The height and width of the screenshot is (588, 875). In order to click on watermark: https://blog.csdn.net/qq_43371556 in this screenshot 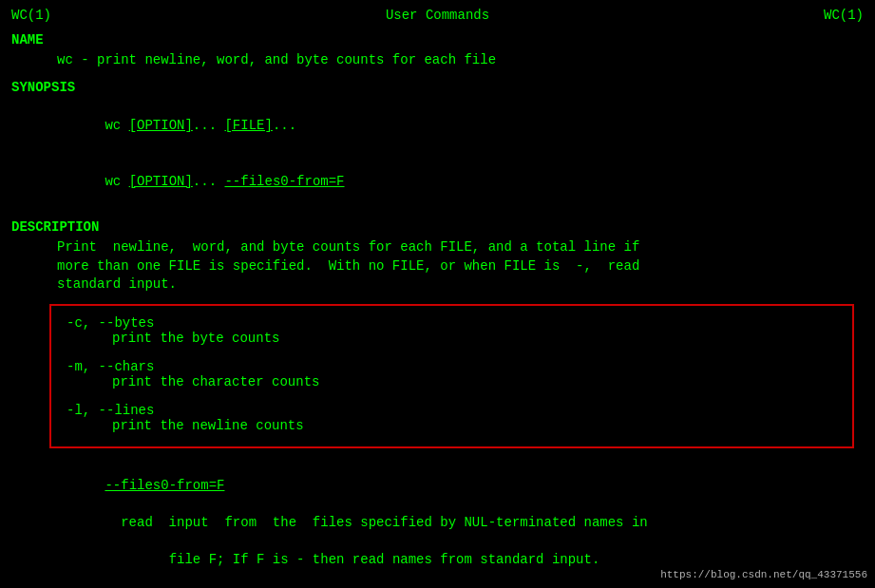, I will do `click(764, 575)`.